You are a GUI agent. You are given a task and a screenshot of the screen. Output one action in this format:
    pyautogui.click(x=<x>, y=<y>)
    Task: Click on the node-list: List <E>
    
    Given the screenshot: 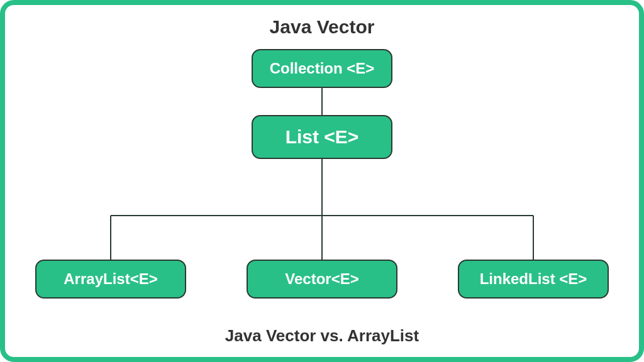 What is the action you would take?
    pyautogui.click(x=322, y=137)
    